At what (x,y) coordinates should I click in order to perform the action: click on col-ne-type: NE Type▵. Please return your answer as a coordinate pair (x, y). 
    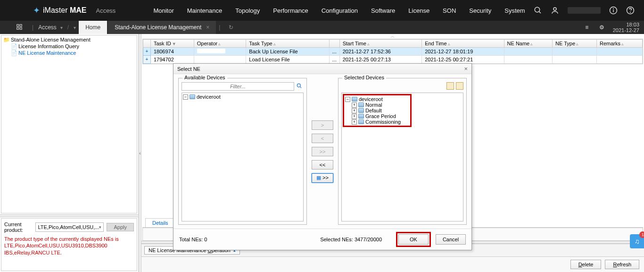
    Looking at the image, I should click on (575, 43).